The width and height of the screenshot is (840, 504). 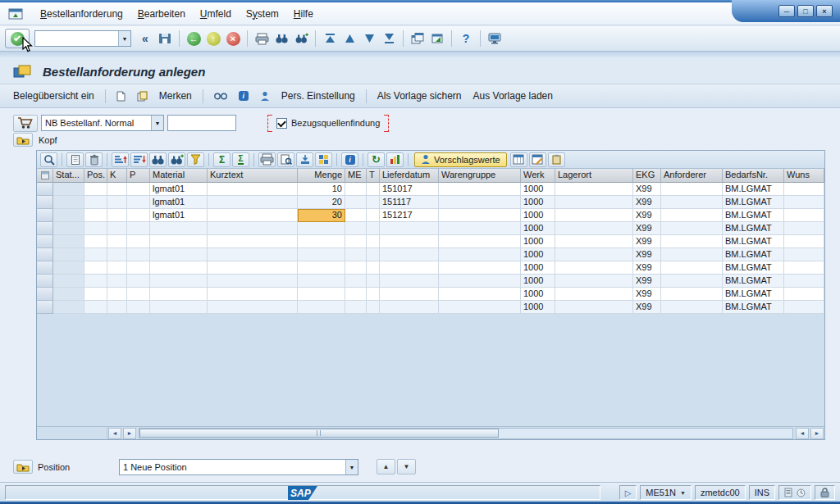 I want to click on column-header-warengruppe: Warengruppe, so click(x=480, y=175).